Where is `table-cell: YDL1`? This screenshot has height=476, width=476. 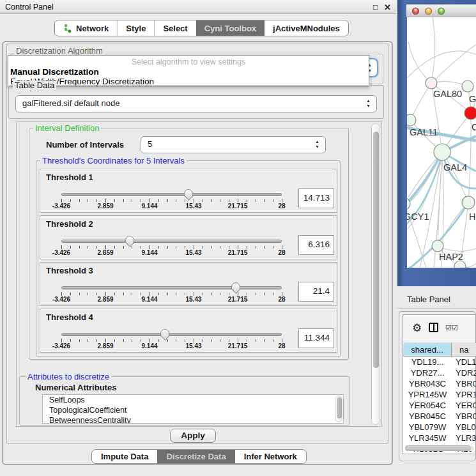
table-cell: YDL1 is located at coordinates (464, 363).